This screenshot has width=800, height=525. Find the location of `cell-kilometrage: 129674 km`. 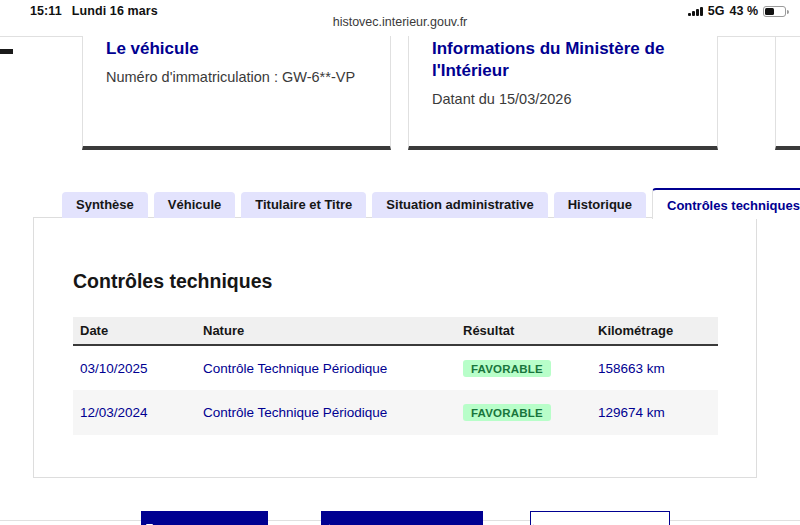

cell-kilometrage: 129674 km is located at coordinates (654, 412).